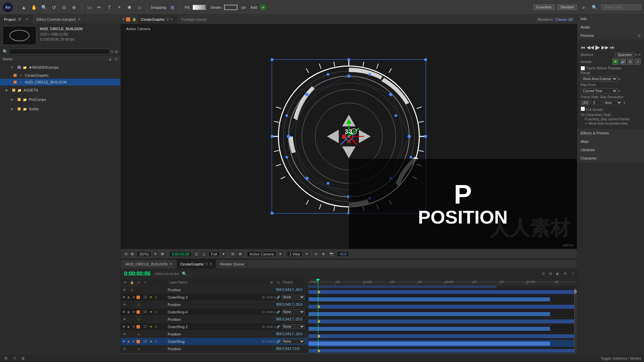 This screenshot has width=644, height=362. What do you see at coordinates (116, 52) in the screenshot?
I see `list-toggle-icon: ▤` at bounding box center [116, 52].